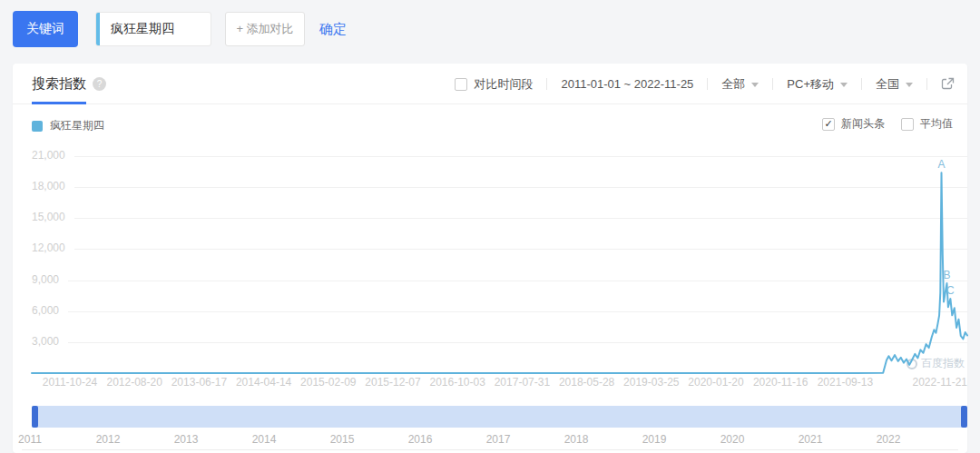 This screenshot has width=980, height=453. What do you see at coordinates (490, 450) in the screenshot?
I see `navigator-baseline` at bounding box center [490, 450].